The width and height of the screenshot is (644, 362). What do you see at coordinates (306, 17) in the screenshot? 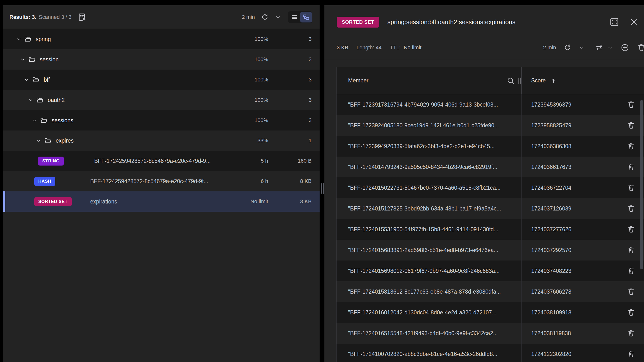
I see `tree-view-button` at bounding box center [306, 17].